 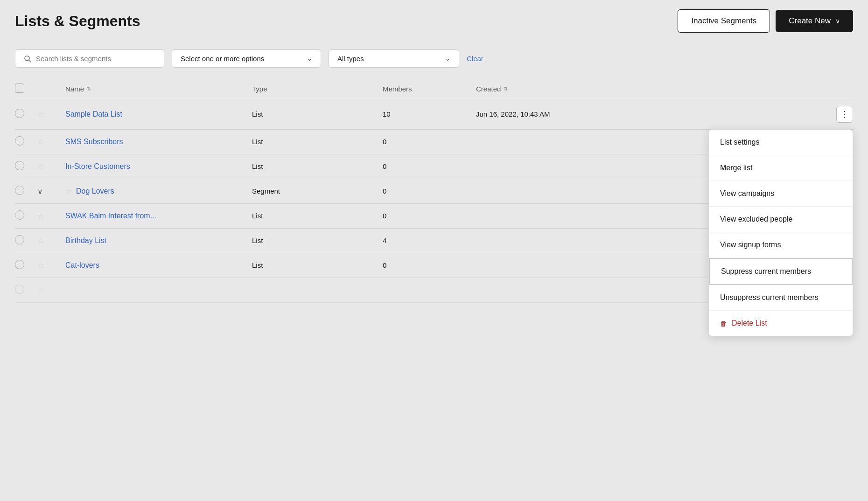 What do you see at coordinates (94, 114) in the screenshot?
I see `row-1-name: Sample Data List` at bounding box center [94, 114].